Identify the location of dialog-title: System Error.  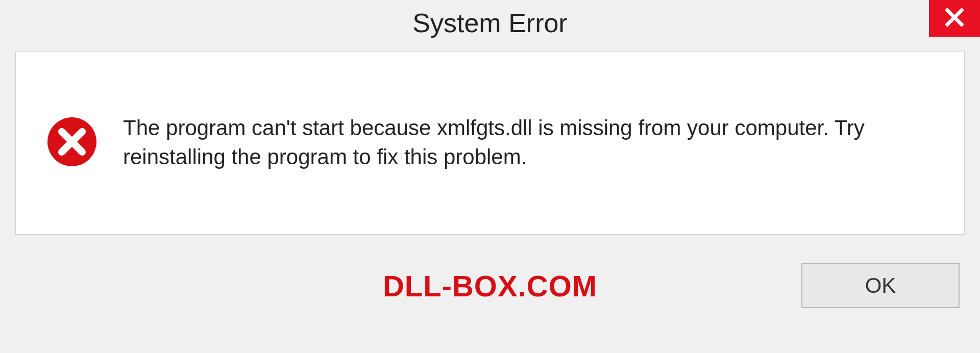
(490, 23).